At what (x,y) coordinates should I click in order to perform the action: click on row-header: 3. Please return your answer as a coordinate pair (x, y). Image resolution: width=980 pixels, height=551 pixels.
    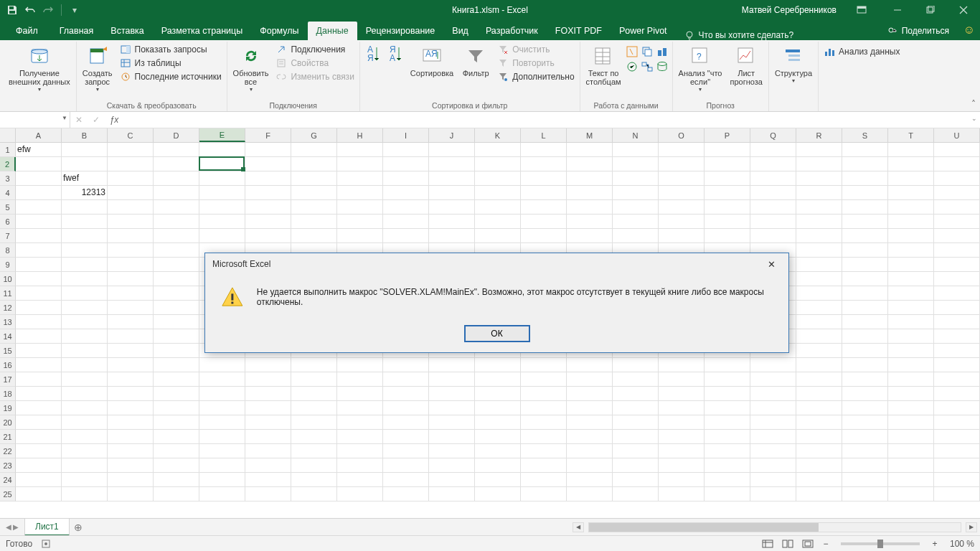
    Looking at the image, I should click on (8, 179).